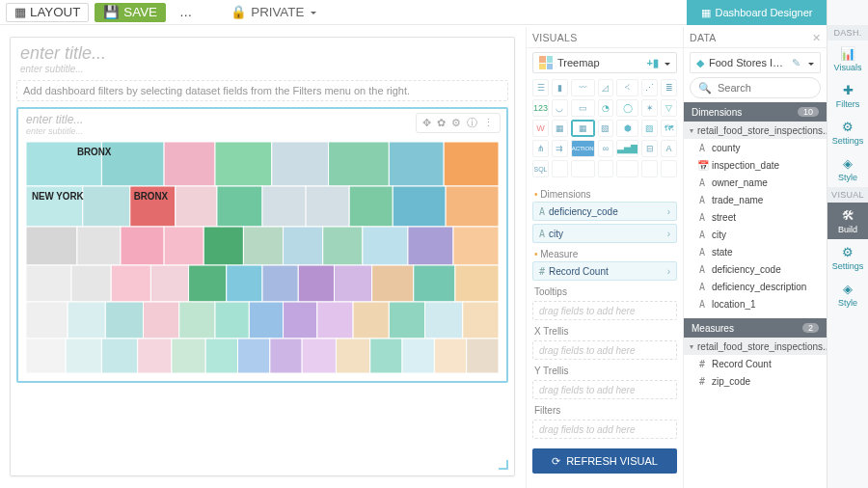  Describe the element at coordinates (185, 13) in the screenshot. I see `more-button: …` at that location.